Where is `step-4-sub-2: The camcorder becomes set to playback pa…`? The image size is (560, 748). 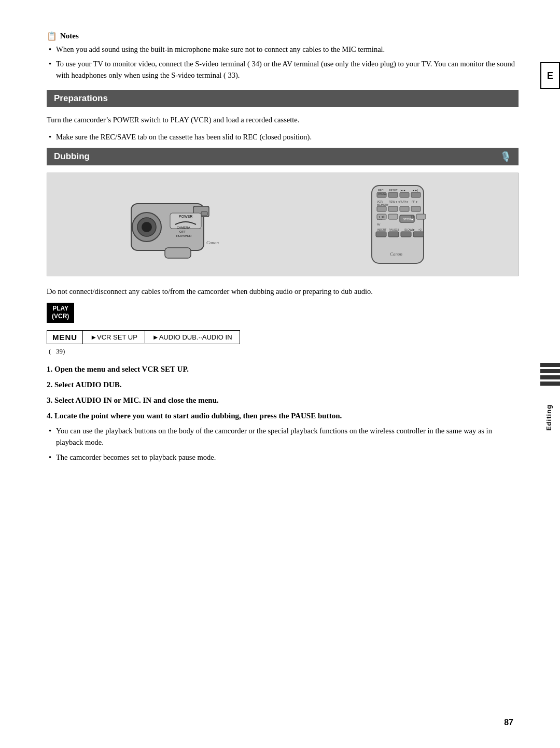
step-4-sub-2: The camcorder becomes set to playback pa… is located at coordinates (283, 457).